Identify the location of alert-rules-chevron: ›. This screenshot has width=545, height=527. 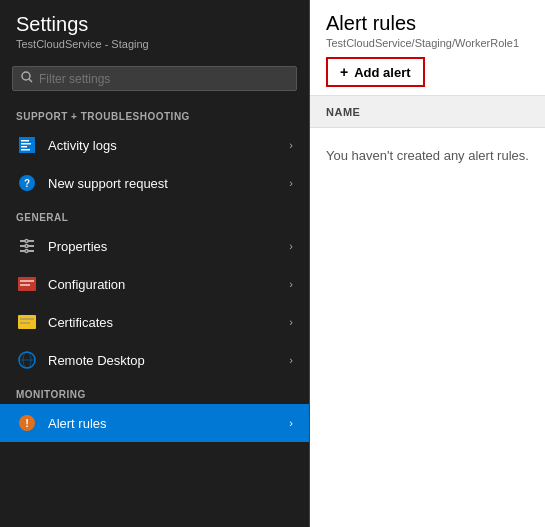
(291, 423).